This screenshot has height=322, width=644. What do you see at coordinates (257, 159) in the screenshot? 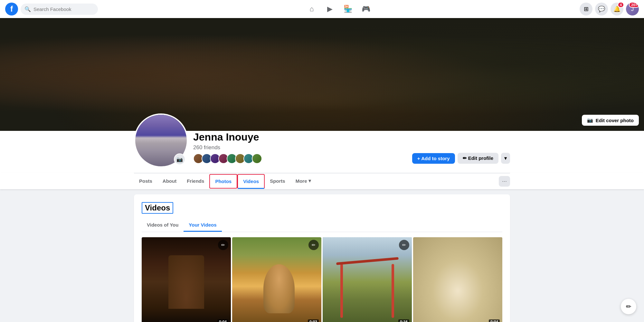
I see `friend-avatar` at bounding box center [257, 159].